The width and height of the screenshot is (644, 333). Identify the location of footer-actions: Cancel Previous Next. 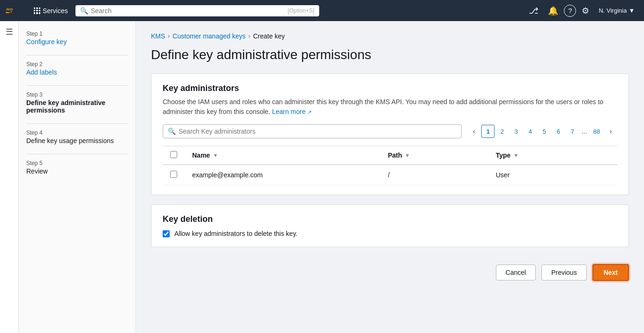
(390, 272).